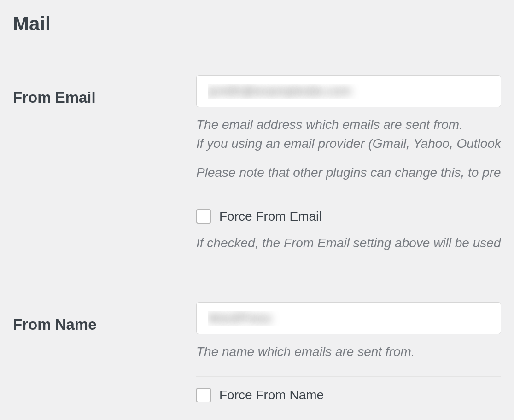 This screenshot has height=420, width=514. I want to click on from-email-inner-divider, so click(349, 198).